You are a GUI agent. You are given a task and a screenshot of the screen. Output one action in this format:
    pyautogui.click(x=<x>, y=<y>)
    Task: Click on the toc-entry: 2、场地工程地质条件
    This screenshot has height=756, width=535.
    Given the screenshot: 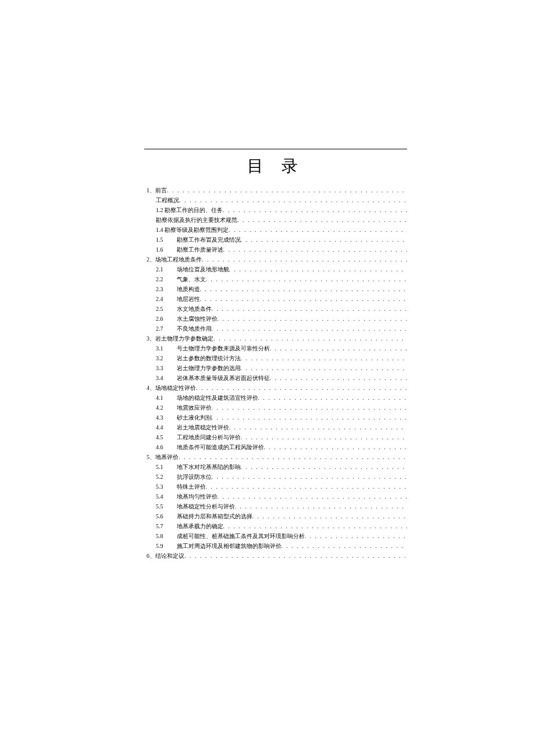 What is the action you would take?
    pyautogui.click(x=277, y=259)
    